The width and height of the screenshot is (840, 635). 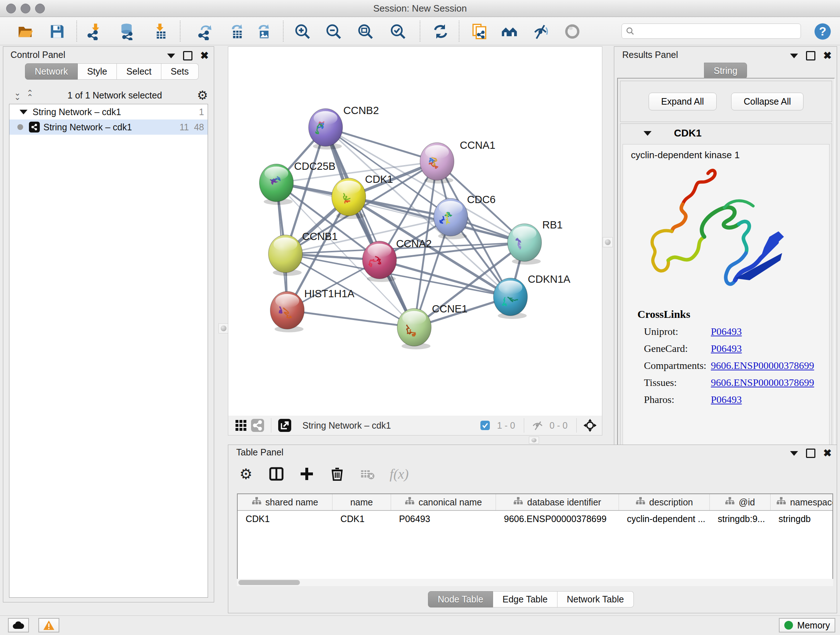 I want to click on tab-edge-table: Edge Table, so click(x=525, y=600).